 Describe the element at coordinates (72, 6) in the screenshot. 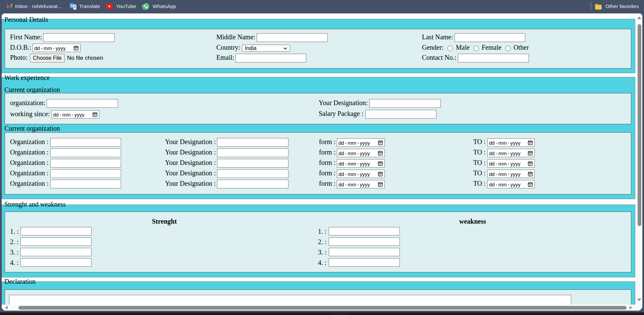

I see `svg-text: G` at that location.